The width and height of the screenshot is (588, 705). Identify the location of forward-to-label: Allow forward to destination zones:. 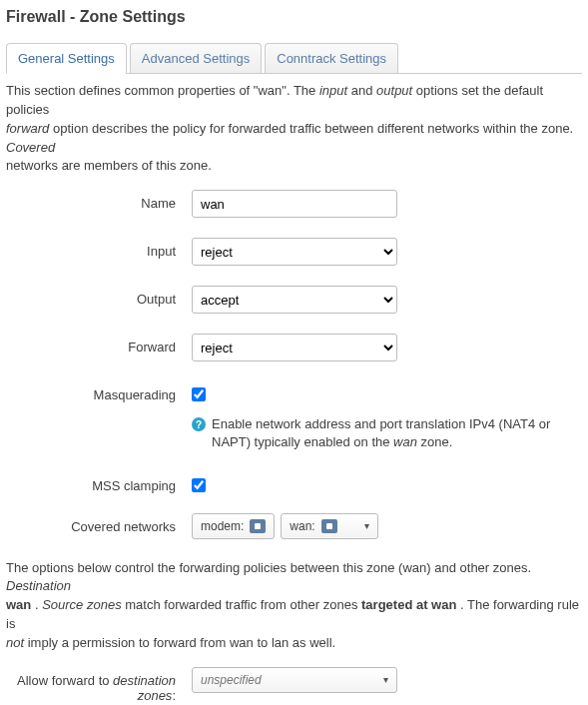
(99, 685).